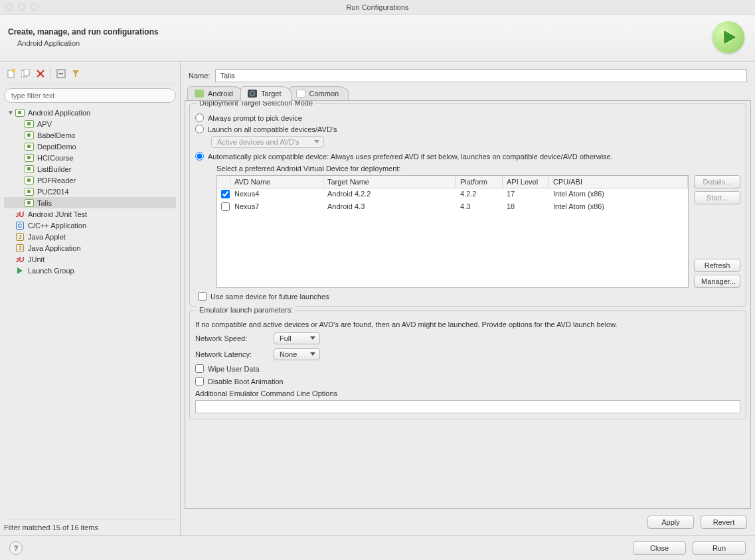 This screenshot has width=755, height=560. What do you see at coordinates (377, 7) in the screenshot?
I see `window-title: Run Configurations` at bounding box center [377, 7].